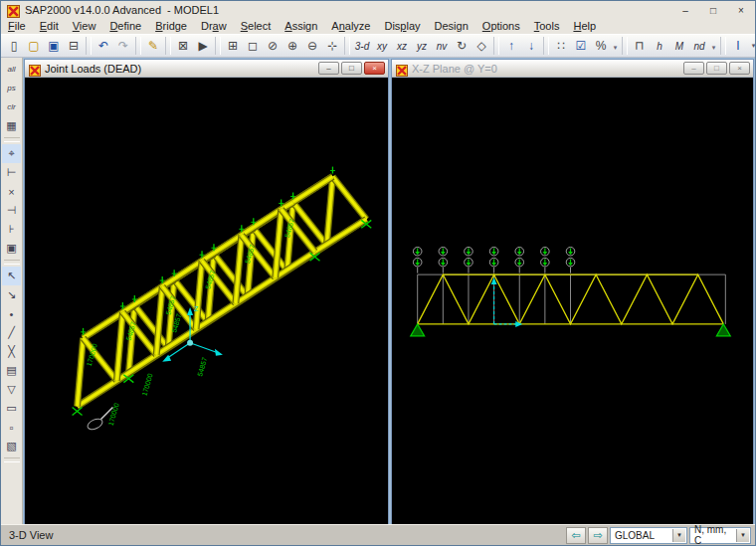 This screenshot has height=546, width=756. I want to click on menu-assign: Assign, so click(300, 26).